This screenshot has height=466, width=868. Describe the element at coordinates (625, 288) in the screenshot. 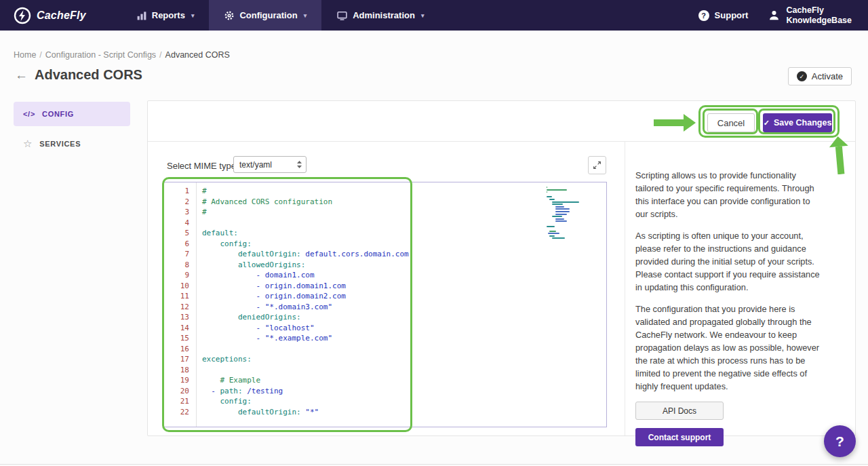

I see `panel-divider` at that location.